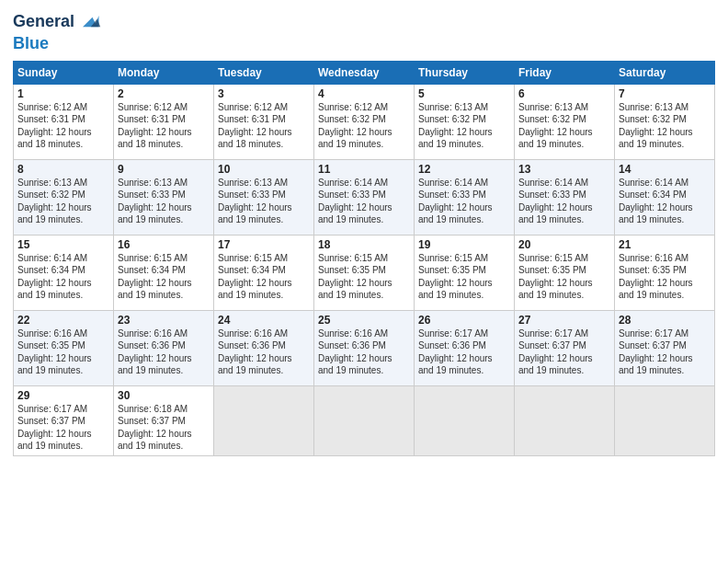 This screenshot has height=563, width=728. I want to click on day-number: 2, so click(164, 94).